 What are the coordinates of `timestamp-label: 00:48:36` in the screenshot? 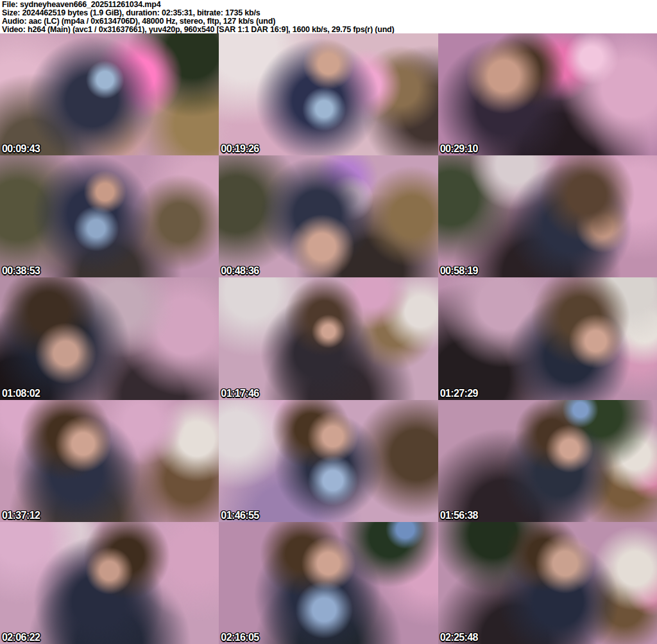 It's located at (240, 271).